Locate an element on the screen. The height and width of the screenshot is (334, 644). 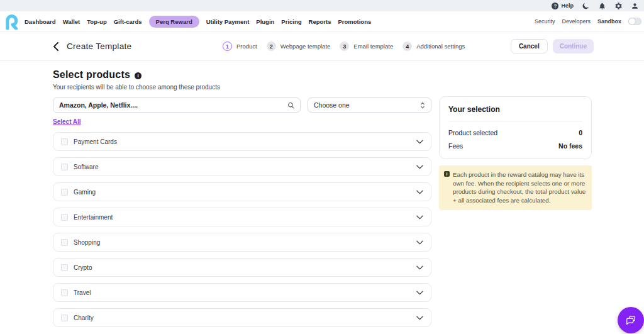
nav-item-wallet: Wallet is located at coordinates (72, 21).